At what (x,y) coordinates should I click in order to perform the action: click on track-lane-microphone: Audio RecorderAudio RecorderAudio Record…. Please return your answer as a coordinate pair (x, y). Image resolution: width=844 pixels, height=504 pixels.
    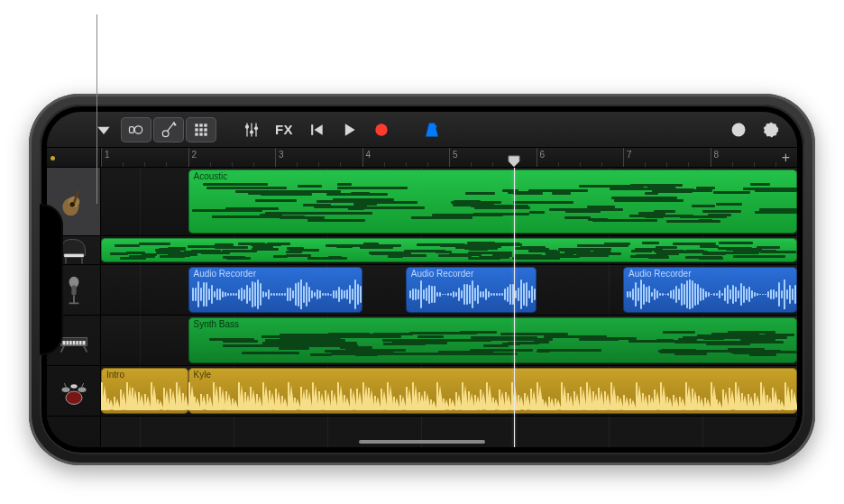
    Looking at the image, I should click on (449, 290).